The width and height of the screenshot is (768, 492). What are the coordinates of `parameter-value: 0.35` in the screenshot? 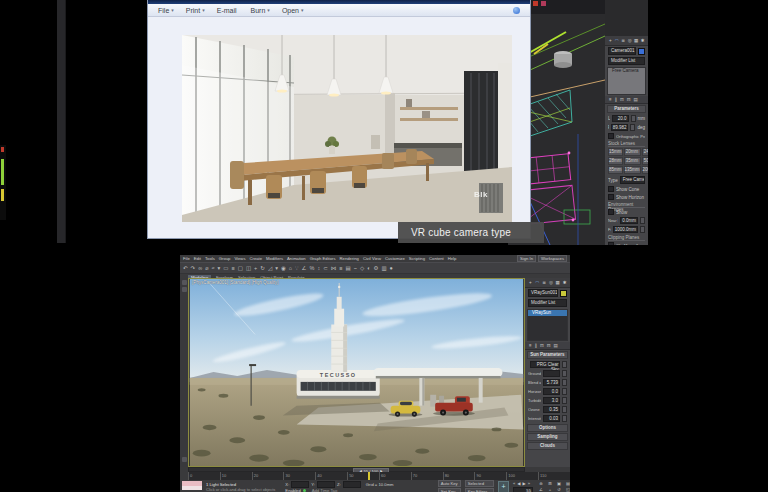 It's located at (552, 410).